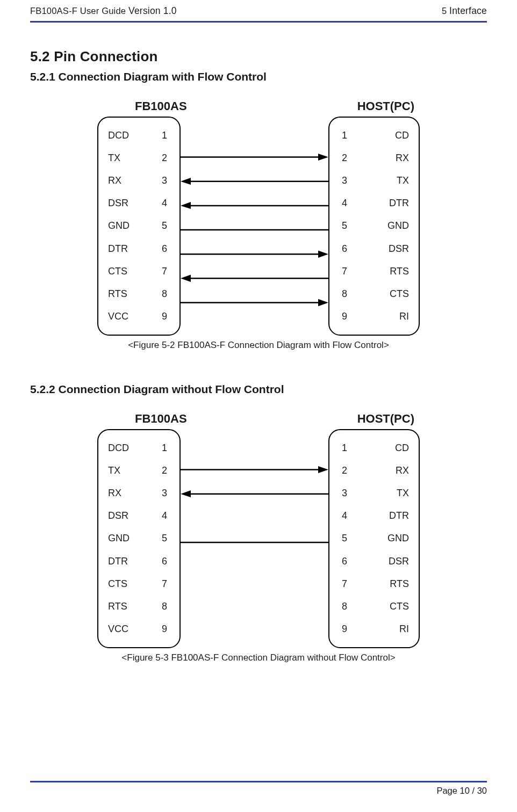 This screenshot has width=517, height=812. I want to click on pin-row: 9RI, so click(374, 317).